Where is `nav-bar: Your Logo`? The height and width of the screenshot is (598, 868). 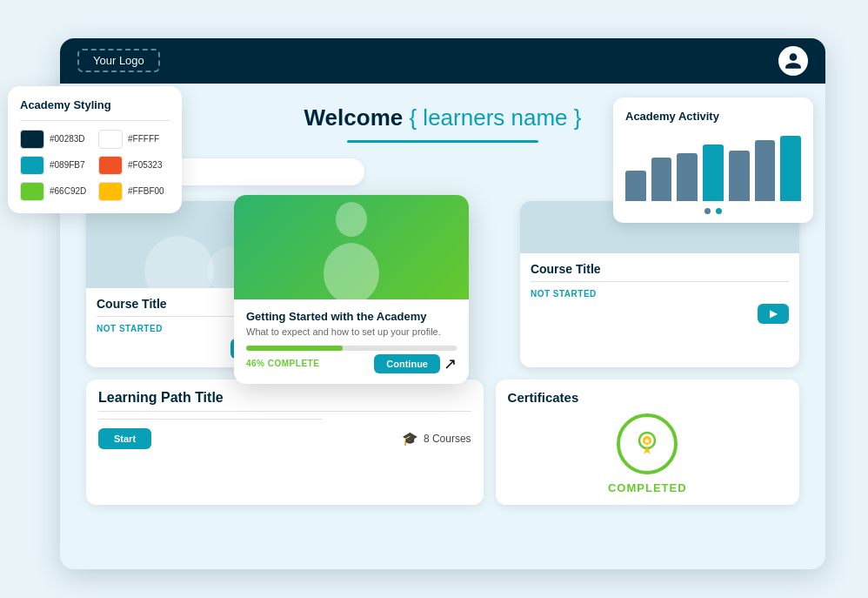 nav-bar: Your Logo is located at coordinates (443, 61).